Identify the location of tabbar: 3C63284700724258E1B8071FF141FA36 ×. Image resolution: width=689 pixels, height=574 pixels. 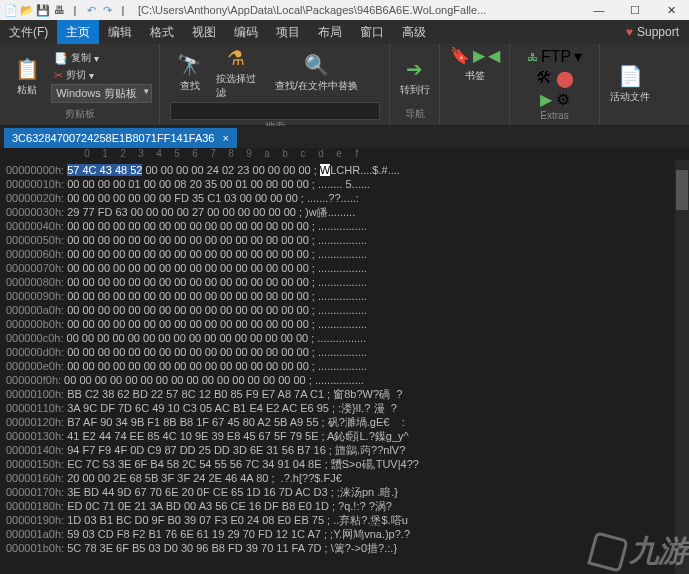
(344, 137).